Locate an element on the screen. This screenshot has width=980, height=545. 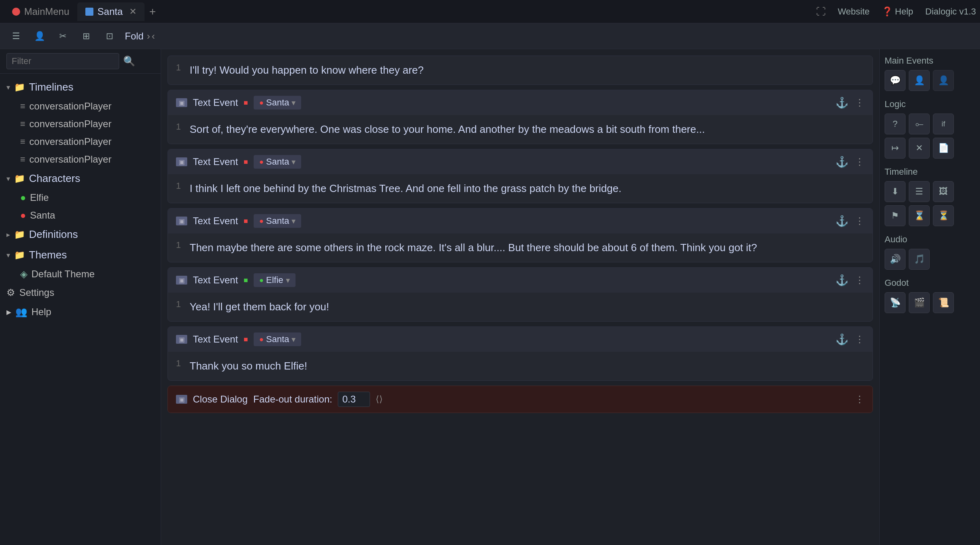
char-dropdown-1: ▾ is located at coordinates (294, 103).